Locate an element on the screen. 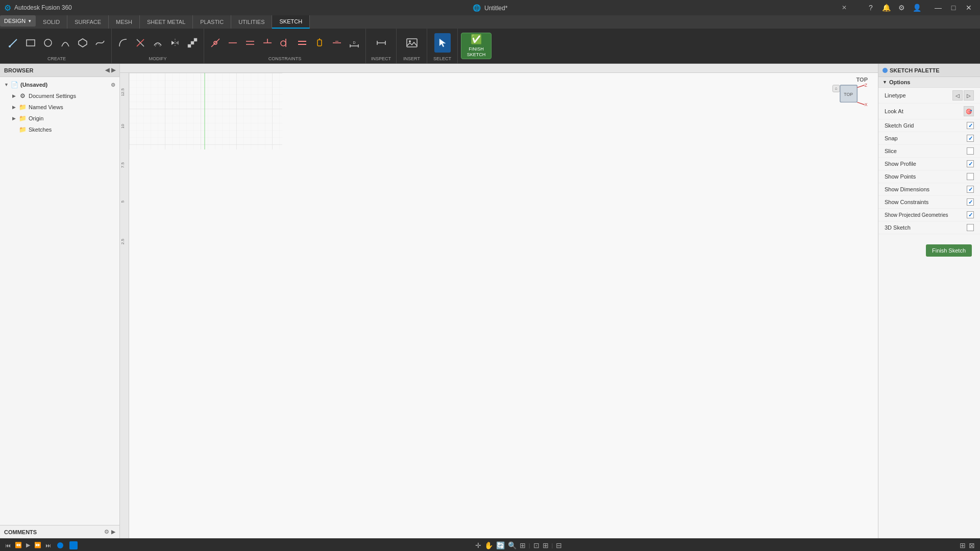 Image resolution: width=980 pixels, height=551 pixels. account-btn: 👤 is located at coordinates (917, 8).